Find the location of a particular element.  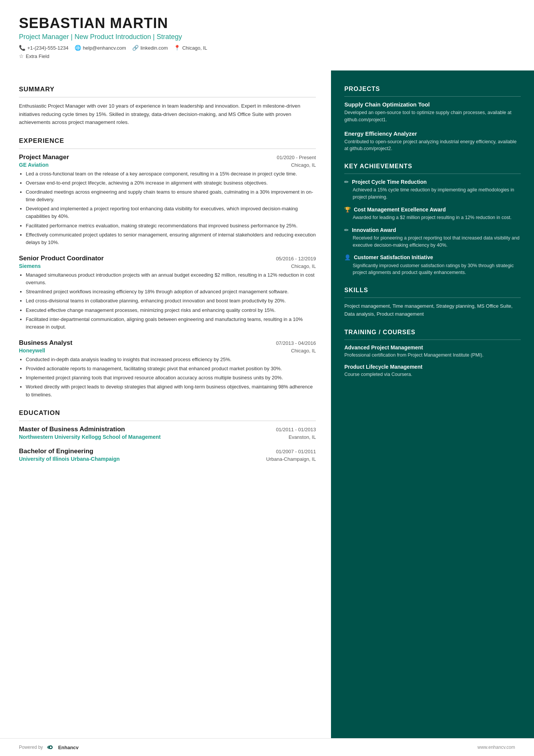

summary-divider is located at coordinates (167, 97).